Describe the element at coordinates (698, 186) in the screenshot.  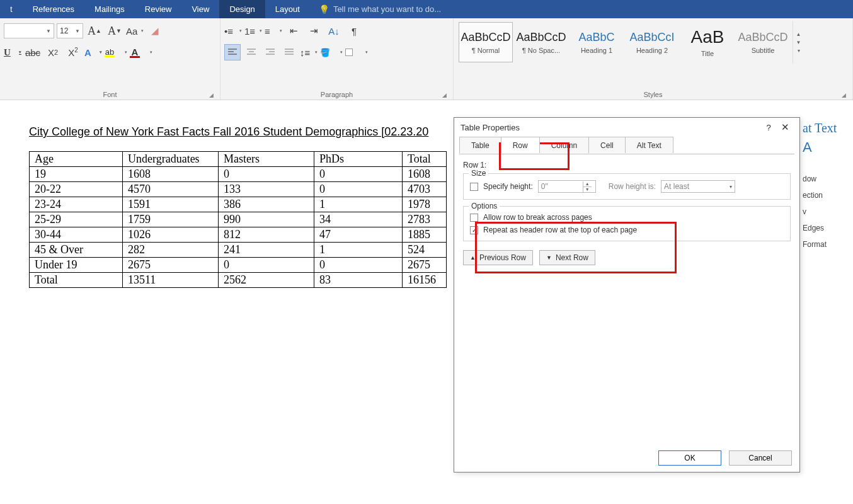
I see `row-height-mode-combo: At least▾` at that location.